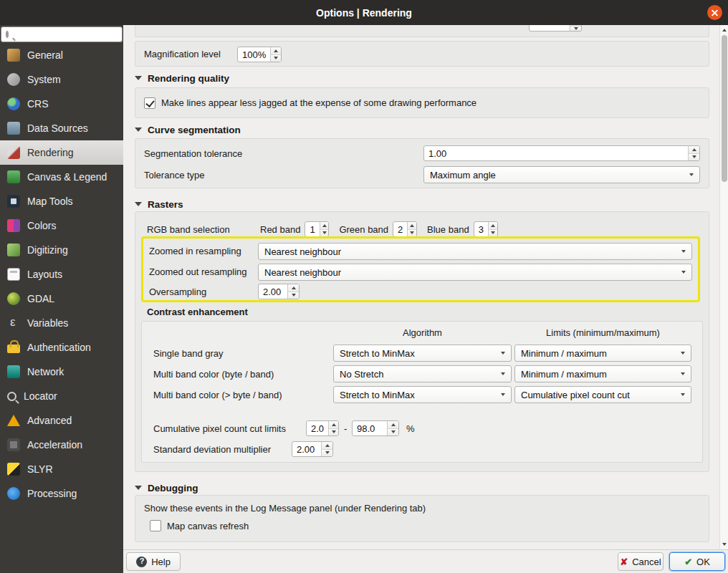 This screenshot has height=573, width=728. I want to click on sidebar-item-variables: Variables, so click(62, 323).